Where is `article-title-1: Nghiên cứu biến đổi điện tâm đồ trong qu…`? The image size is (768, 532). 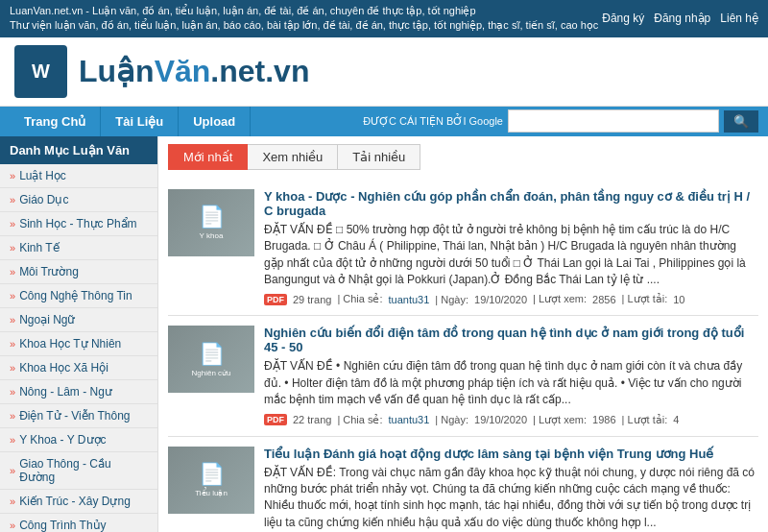 article-title-1: Nghiên cứu biến đổi điện tâm đồ trong qu… is located at coordinates (511, 340).